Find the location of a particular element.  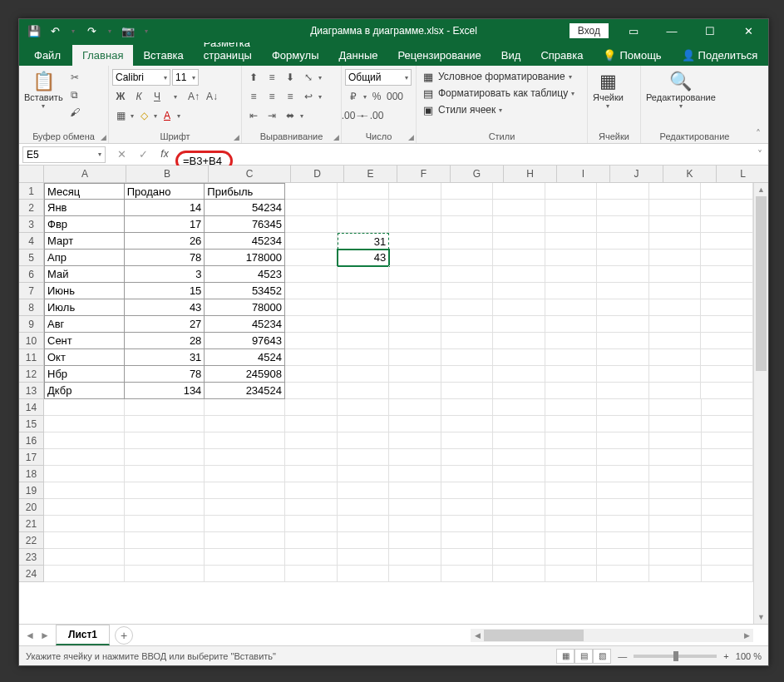

page-break-view-icon: ▧ is located at coordinates (602, 656).